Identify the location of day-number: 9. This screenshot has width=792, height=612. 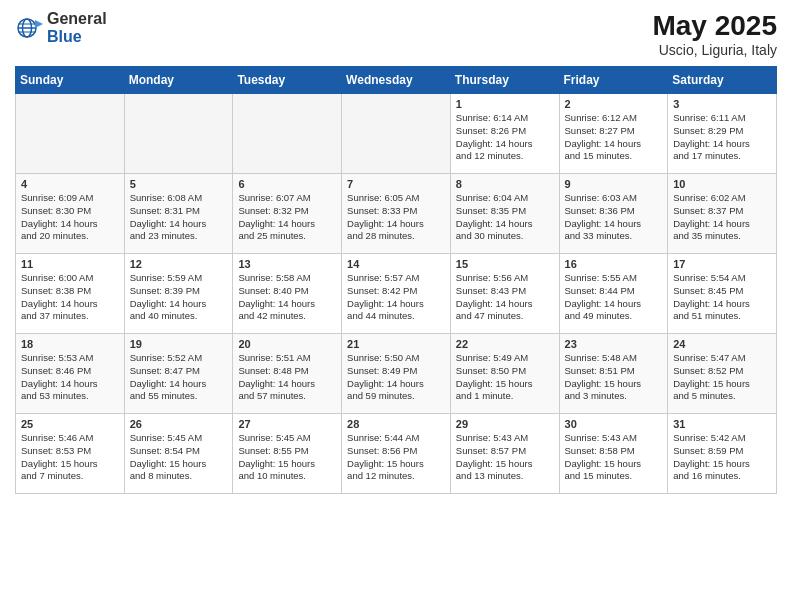
(614, 184).